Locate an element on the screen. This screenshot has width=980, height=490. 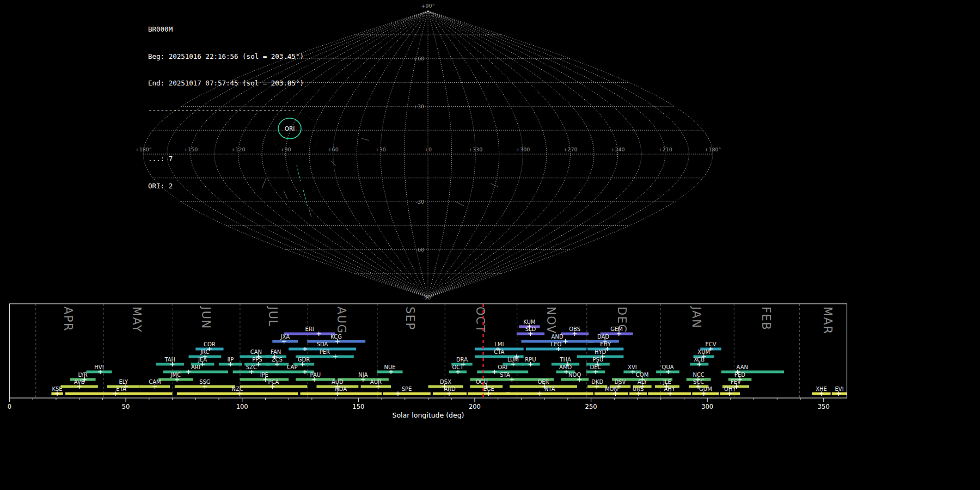
axis-tick-label: 150 is located at coordinates (358, 407).